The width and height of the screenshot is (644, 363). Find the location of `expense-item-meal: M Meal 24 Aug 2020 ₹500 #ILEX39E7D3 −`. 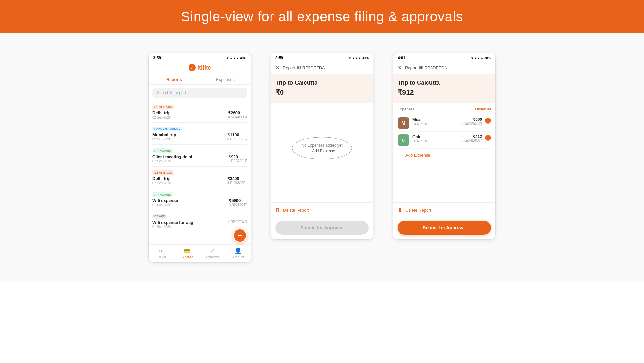

expense-item-meal: M Meal 24 Aug 2020 ₹500 #ILEX39E7D3 − is located at coordinates (444, 123).